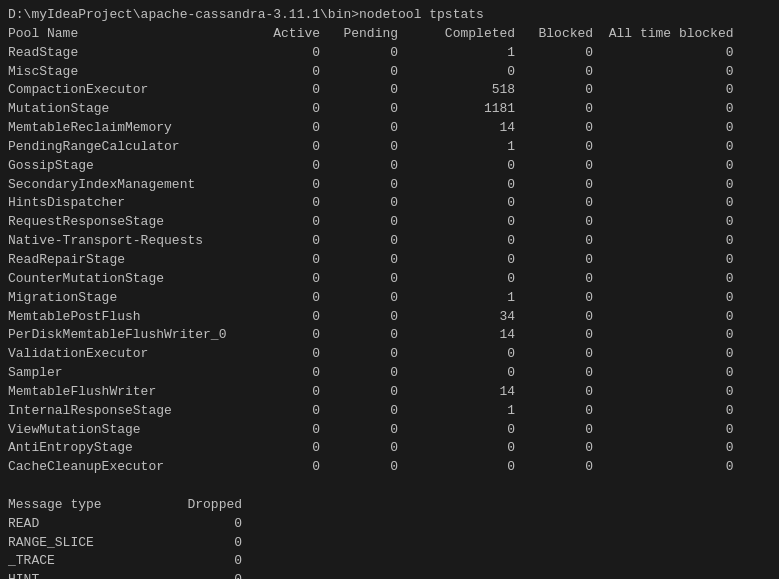 The image size is (779, 579). Describe the element at coordinates (390, 524) in the screenshot. I see `msg-read: READ 0` at that location.